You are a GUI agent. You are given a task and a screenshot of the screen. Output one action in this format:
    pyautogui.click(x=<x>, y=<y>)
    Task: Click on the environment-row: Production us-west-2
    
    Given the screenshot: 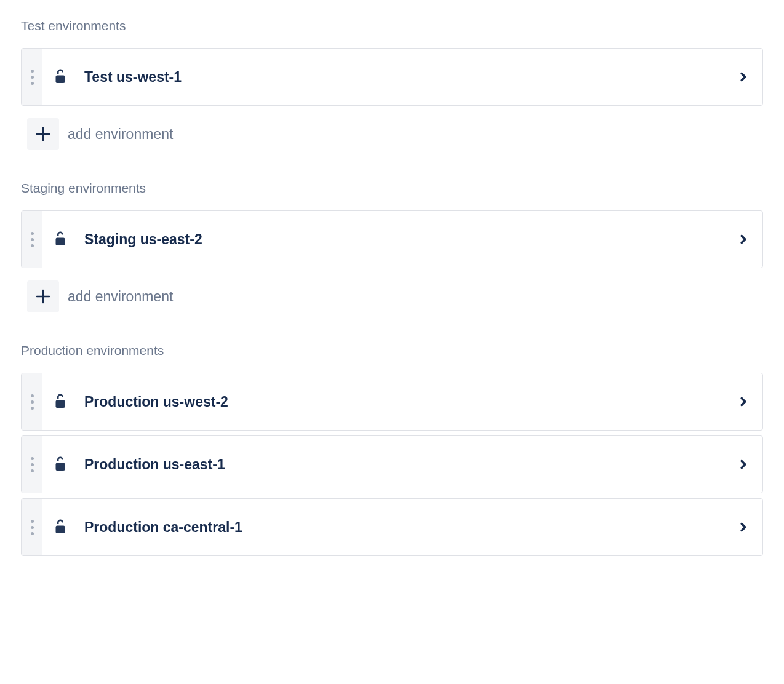 What is the action you would take?
    pyautogui.click(x=402, y=402)
    